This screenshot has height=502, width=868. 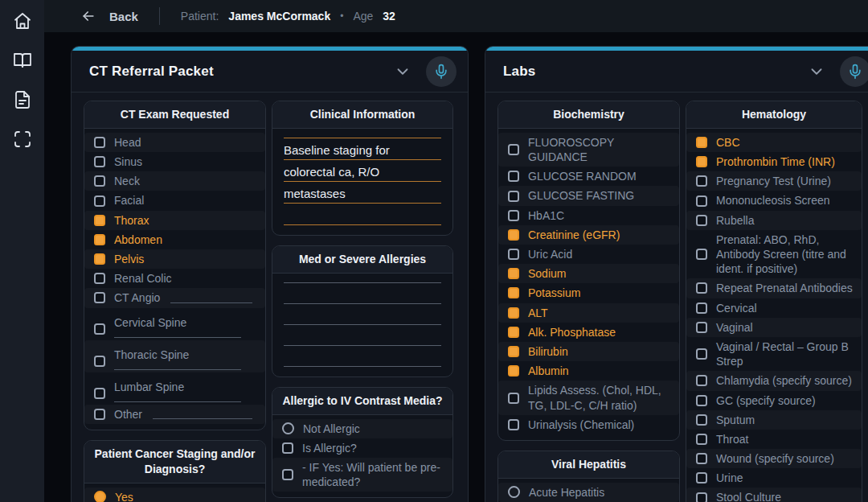 What do you see at coordinates (175, 259) in the screenshot?
I see `item-pelvis: Pelvis` at bounding box center [175, 259].